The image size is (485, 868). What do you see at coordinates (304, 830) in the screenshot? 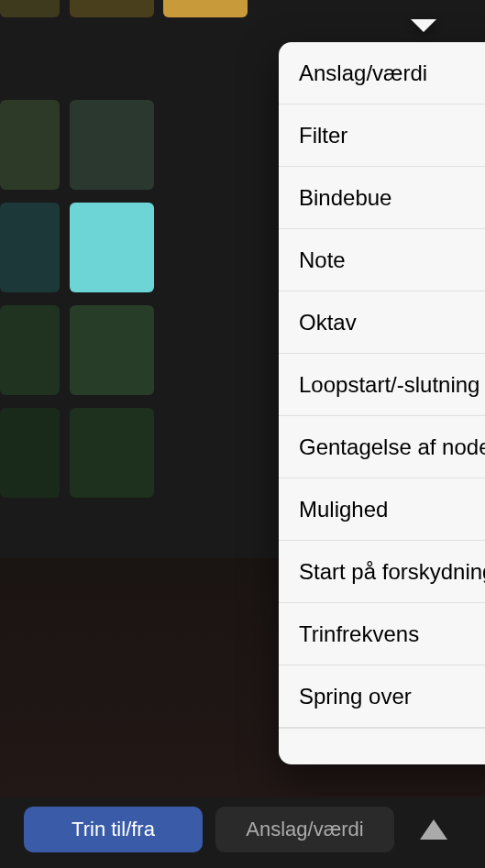
I see `button-label: Anslag/værdi` at bounding box center [304, 830].